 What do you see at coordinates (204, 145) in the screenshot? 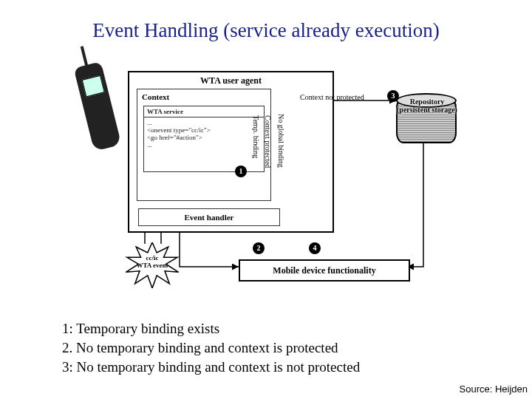
I see `context-box: Context WTA service ... <onevent type="c…` at bounding box center [204, 145].